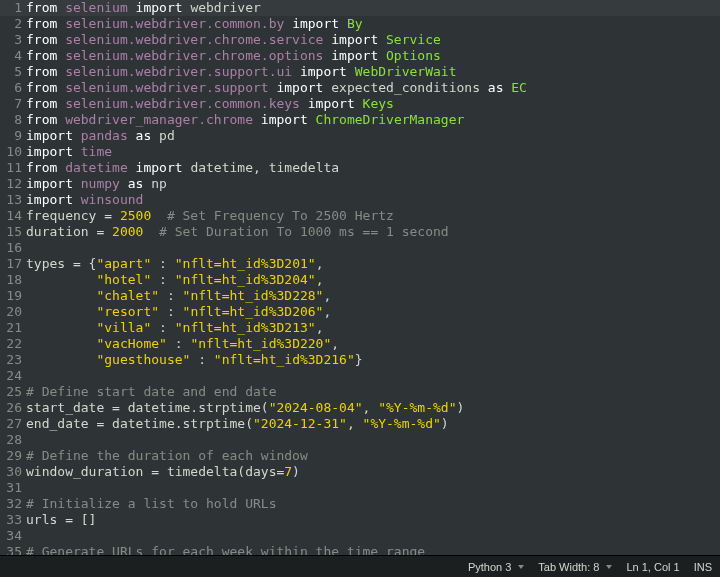 The height and width of the screenshot is (577, 720). I want to click on code-line: 14frequency = 2500 # Set Frequency To 25…, so click(360, 216).